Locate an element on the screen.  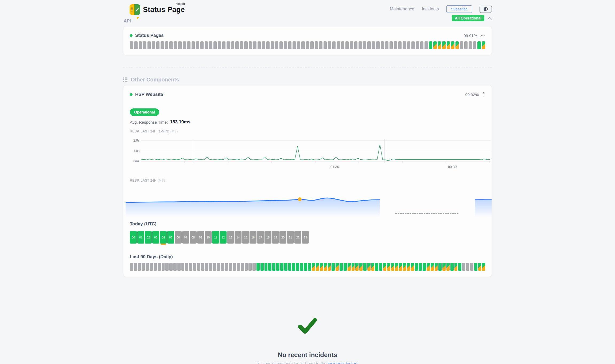
nav-maintenance: Maintenance is located at coordinates (402, 9).